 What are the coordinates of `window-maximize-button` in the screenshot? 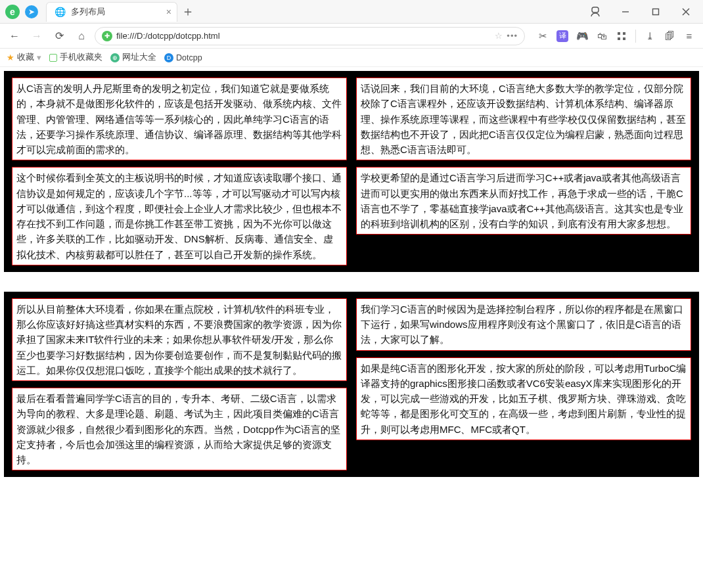 It's located at (656, 12).